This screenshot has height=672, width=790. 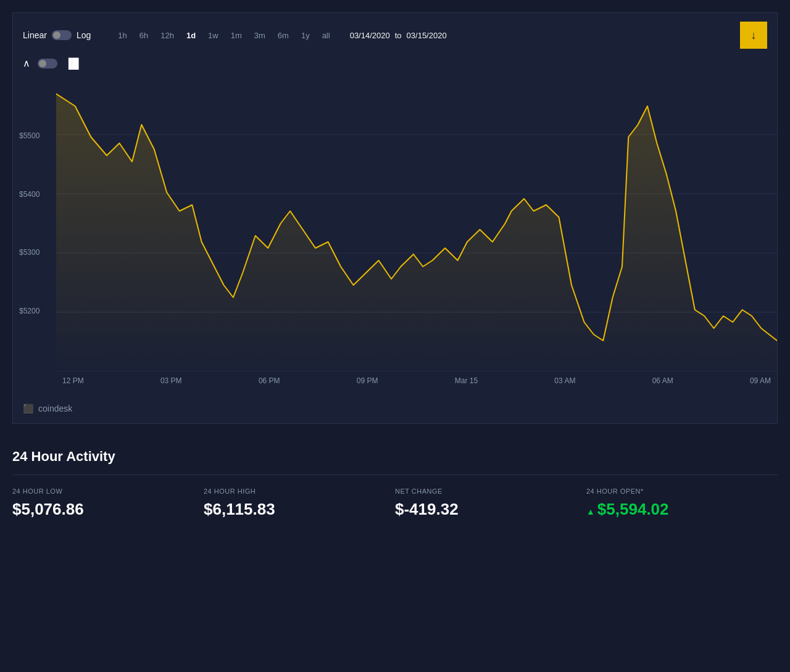 I want to click on x-label-9pm: 09 PM, so click(x=368, y=386).